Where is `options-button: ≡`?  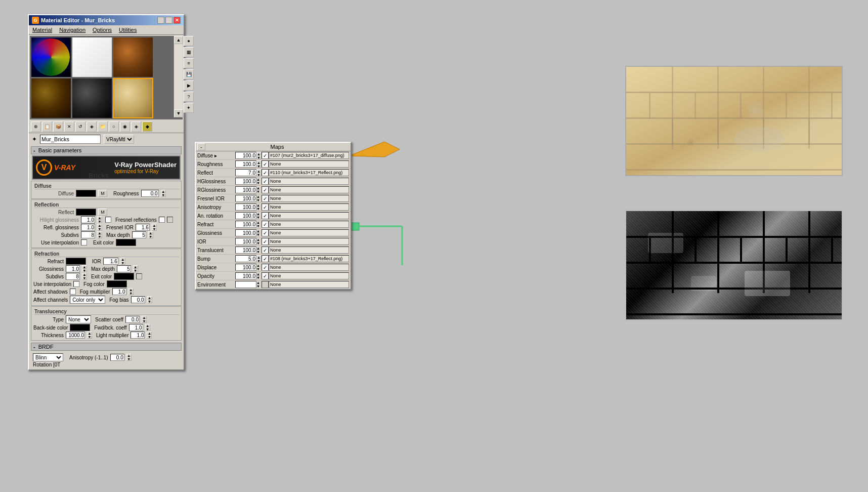 options-button: ≡ is located at coordinates (189, 63).